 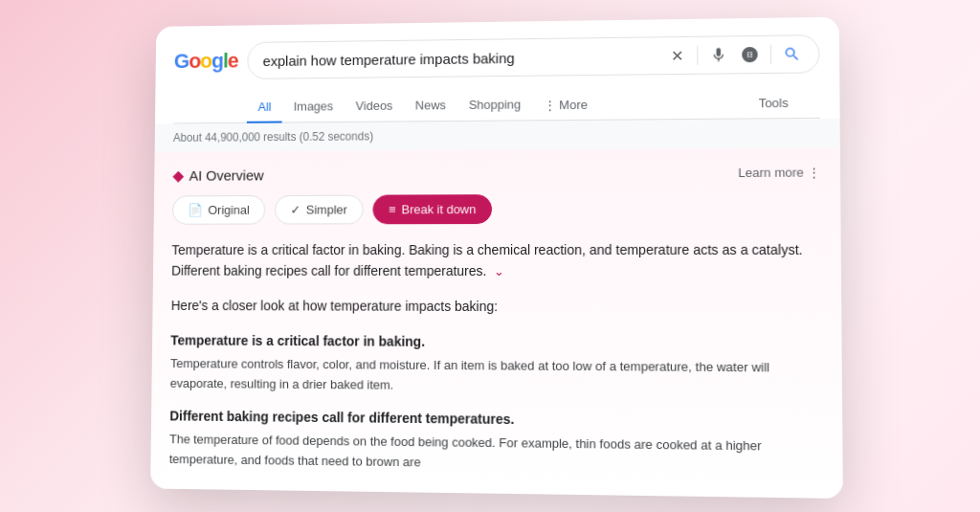 I want to click on tools-button: Tools, so click(x=773, y=102).